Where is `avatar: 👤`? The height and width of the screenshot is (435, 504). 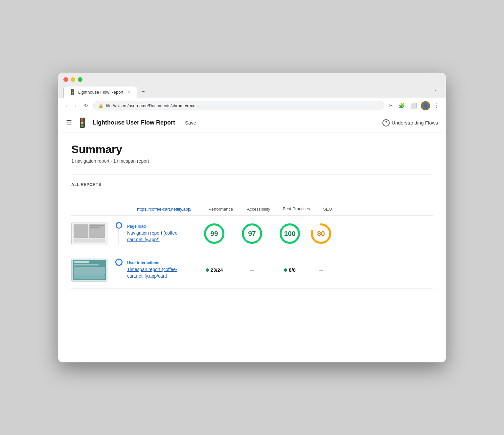 avatar: 👤 is located at coordinates (425, 106).